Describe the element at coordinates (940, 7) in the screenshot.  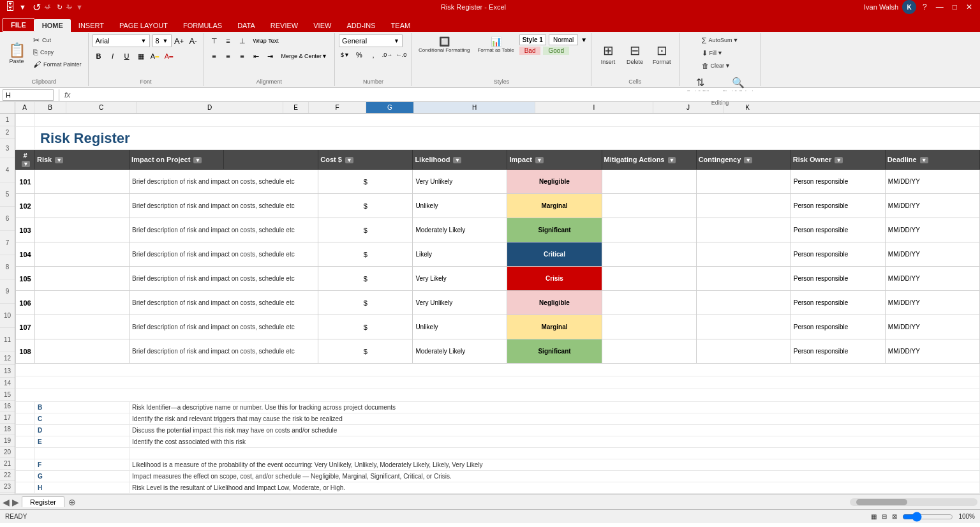
I see `minimize-btn: —` at that location.